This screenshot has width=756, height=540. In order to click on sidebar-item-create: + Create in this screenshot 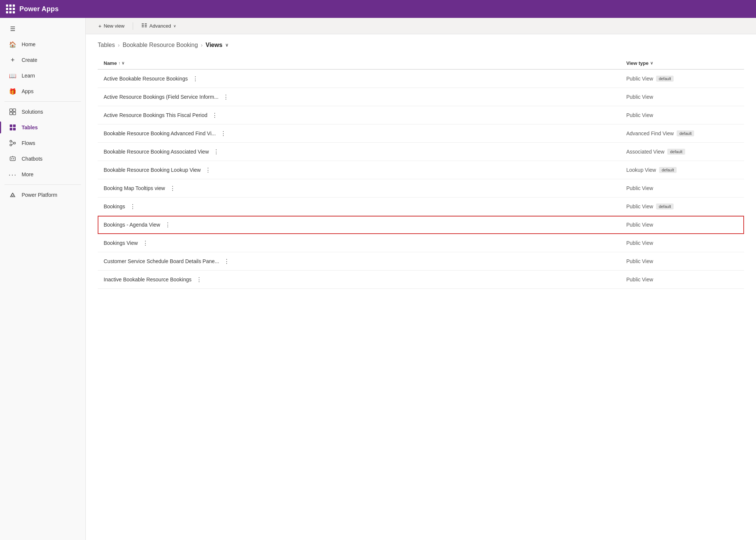, I will do `click(42, 60)`.